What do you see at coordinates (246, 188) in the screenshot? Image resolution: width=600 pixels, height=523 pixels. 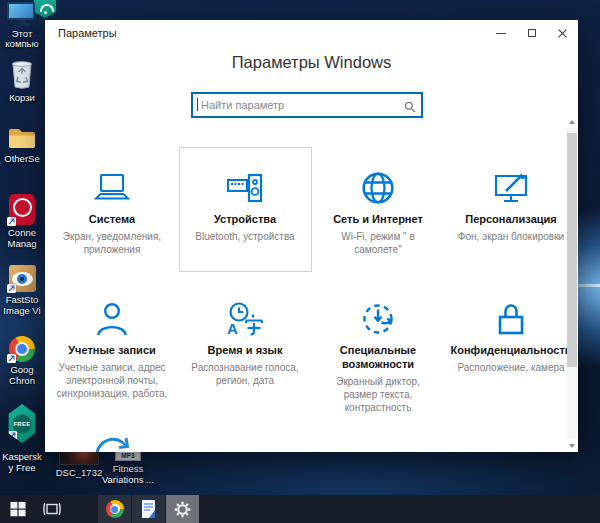 I see `devices-icon` at bounding box center [246, 188].